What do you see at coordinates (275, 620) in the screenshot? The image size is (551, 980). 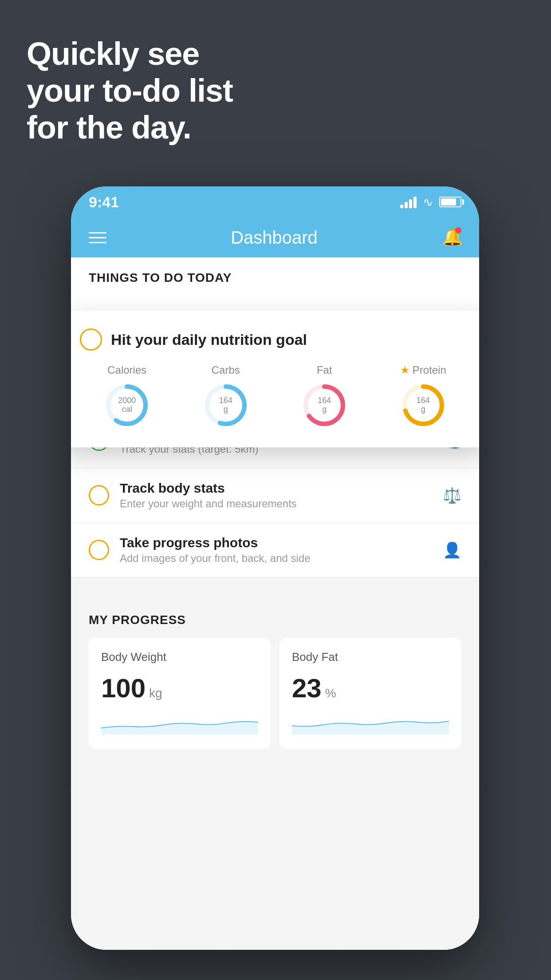 I see `progress-title: MY PROGRESS` at bounding box center [275, 620].